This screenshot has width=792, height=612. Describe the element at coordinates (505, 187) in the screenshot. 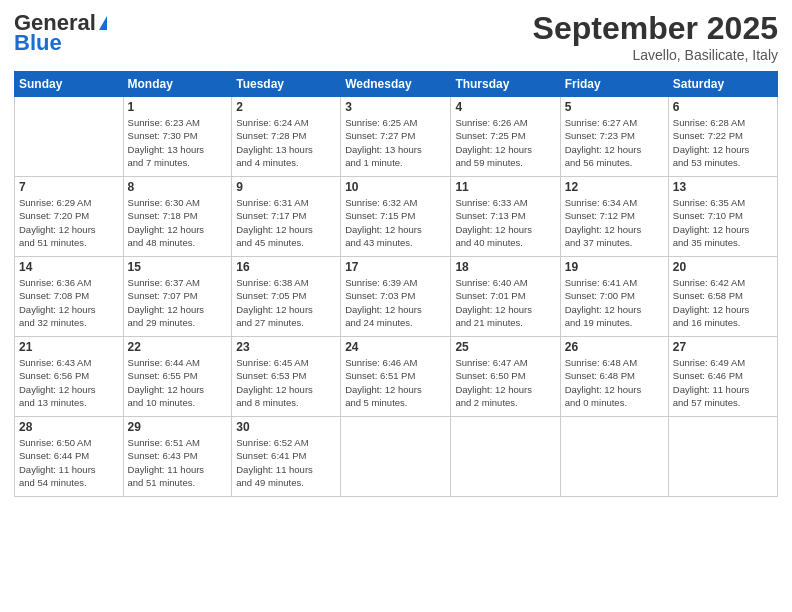

I see `day-number: 11` at that location.